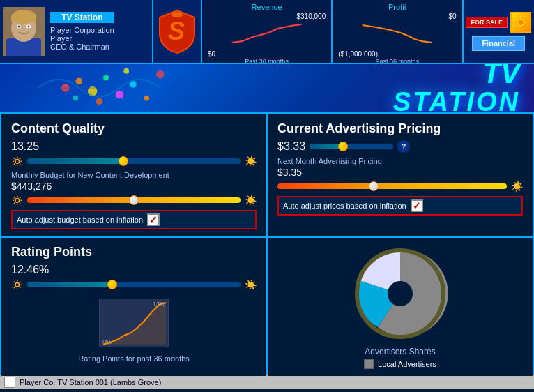  Describe the element at coordinates (70, 285) in the screenshot. I see `rating-slider-fill` at that location.